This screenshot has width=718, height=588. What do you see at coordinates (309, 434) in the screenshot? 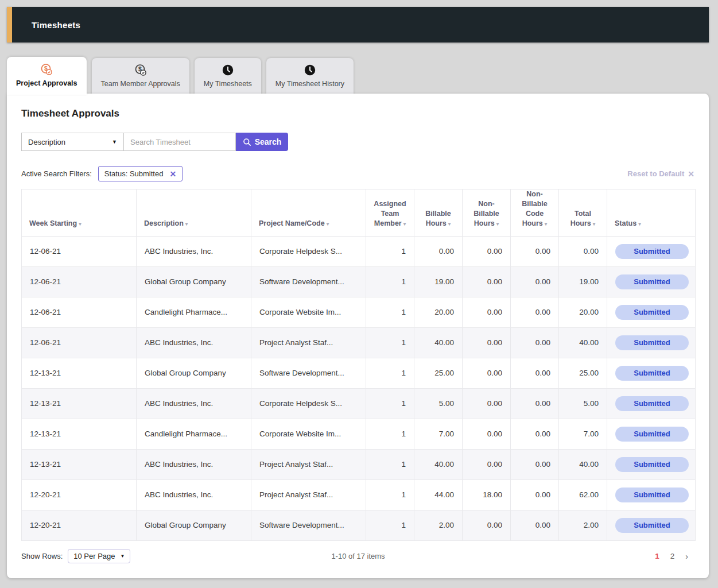
I see `cell-project: Corporate Website Im...` at bounding box center [309, 434].